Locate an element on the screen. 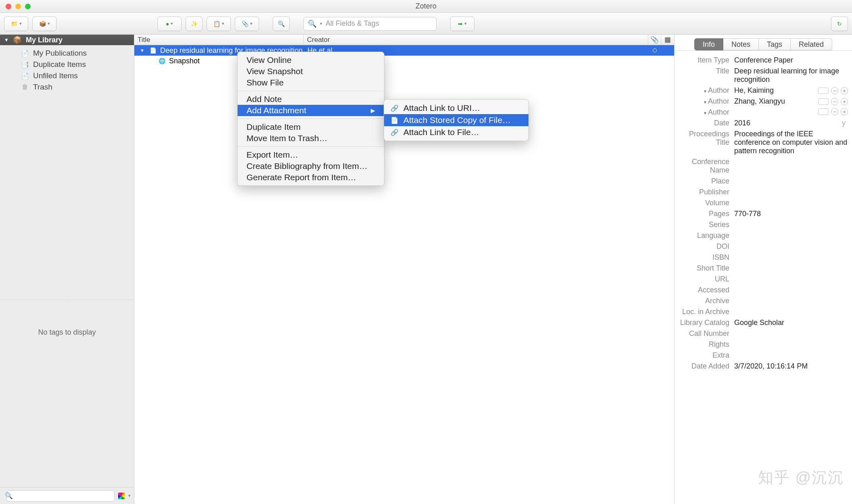 This screenshot has width=852, height=504. submenu-item-label: Attach Link to URI… is located at coordinates (442, 108).